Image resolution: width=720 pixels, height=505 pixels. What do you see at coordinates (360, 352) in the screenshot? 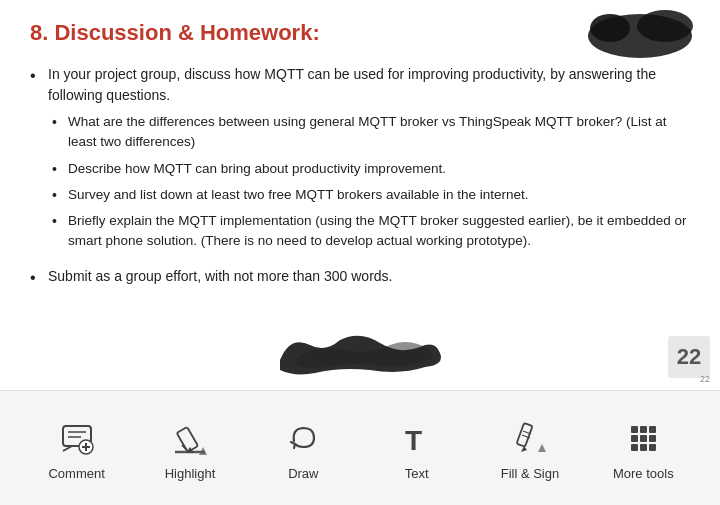
I see `signature-blob` at bounding box center [360, 352].